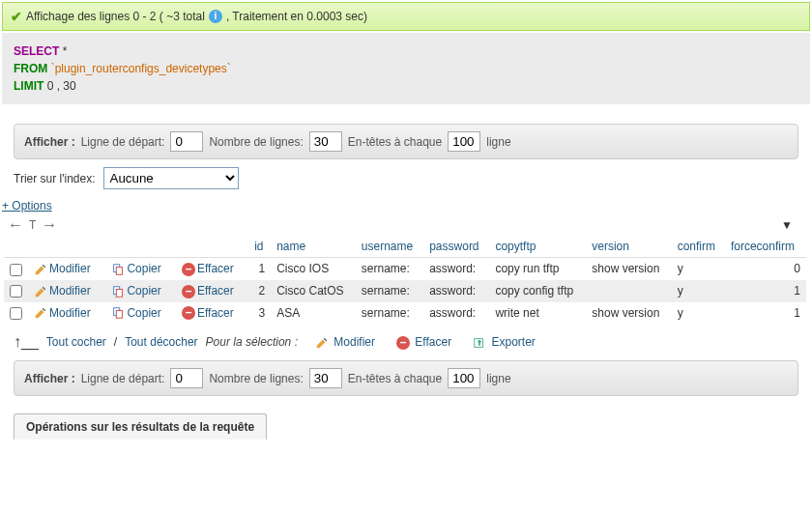 This screenshot has width=812, height=511. Describe the element at coordinates (405, 292) in the screenshot. I see `table-row: ModifierCopierEffacer2Cisco CatOSsername…` at that location.